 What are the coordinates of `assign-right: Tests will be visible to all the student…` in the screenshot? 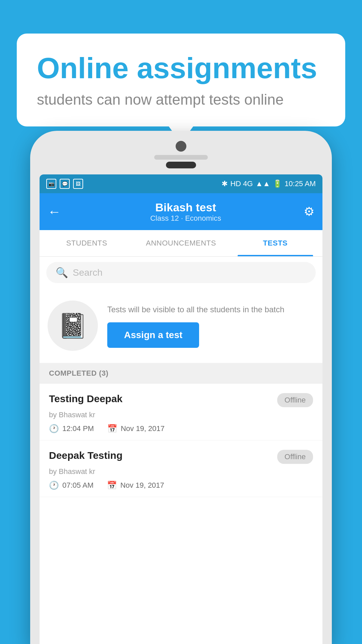 It's located at (211, 326).